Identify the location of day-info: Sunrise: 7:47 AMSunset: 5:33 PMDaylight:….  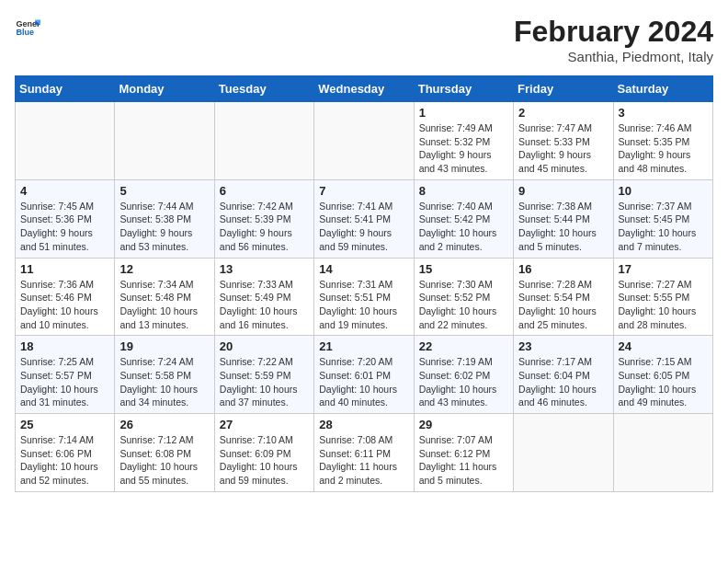
(563, 149).